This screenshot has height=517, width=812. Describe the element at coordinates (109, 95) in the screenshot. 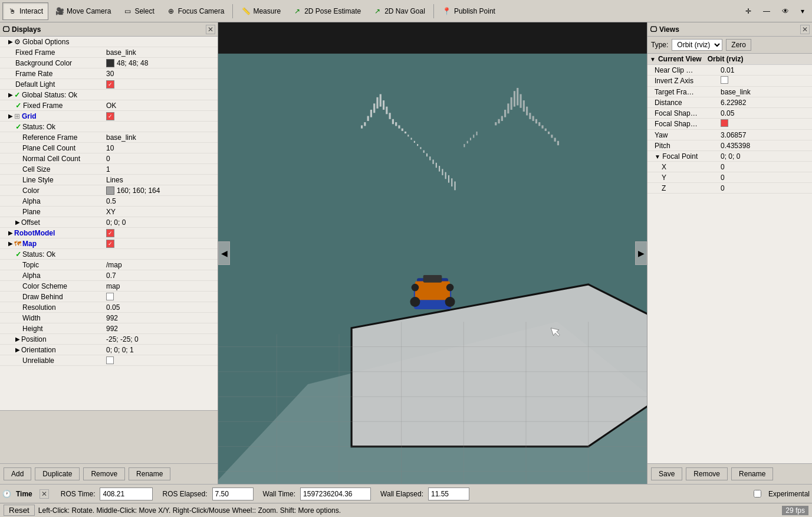

I see `global-status-row: ▶ ✓ Global Status: Ok` at that location.